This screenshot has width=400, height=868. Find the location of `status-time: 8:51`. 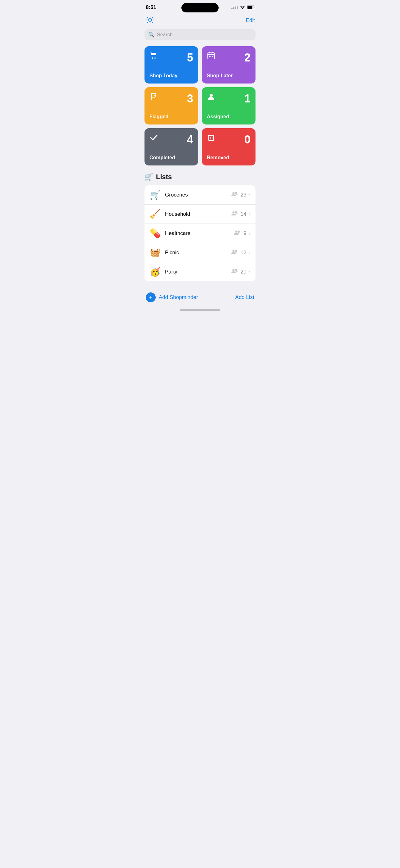

status-time: 8:51 is located at coordinates (151, 7).